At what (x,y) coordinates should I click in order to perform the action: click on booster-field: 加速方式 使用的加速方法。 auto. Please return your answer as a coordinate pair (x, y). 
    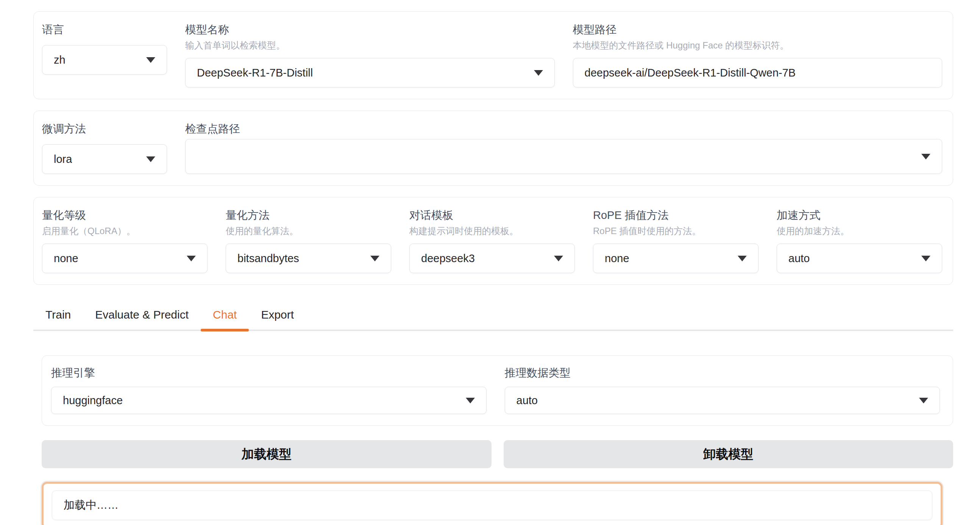
    Looking at the image, I should click on (859, 240).